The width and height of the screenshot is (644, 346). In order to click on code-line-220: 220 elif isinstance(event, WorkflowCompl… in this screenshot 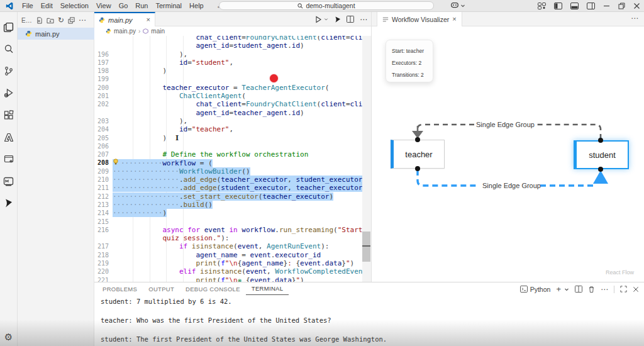, I will do `click(228, 272)`.